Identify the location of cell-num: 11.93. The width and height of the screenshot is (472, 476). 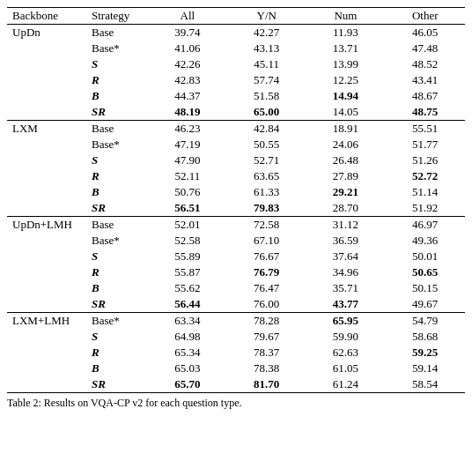
(346, 33).